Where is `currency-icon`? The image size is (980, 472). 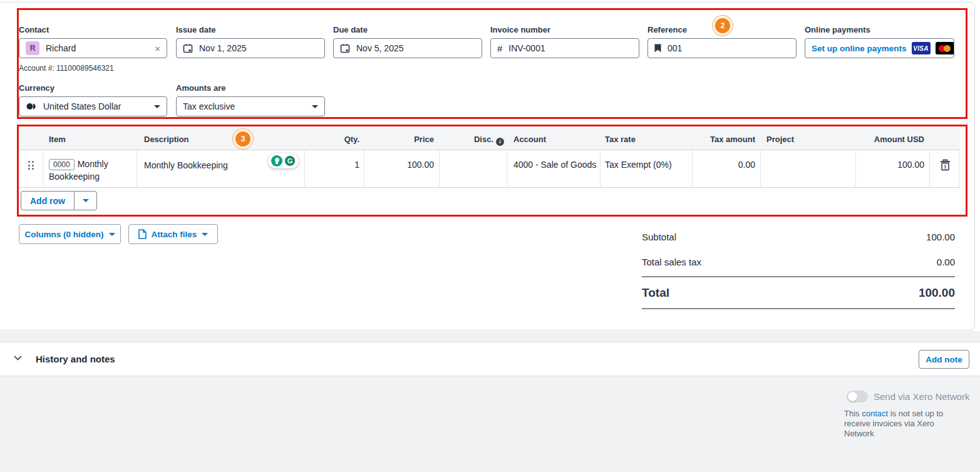
currency-icon is located at coordinates (31, 106).